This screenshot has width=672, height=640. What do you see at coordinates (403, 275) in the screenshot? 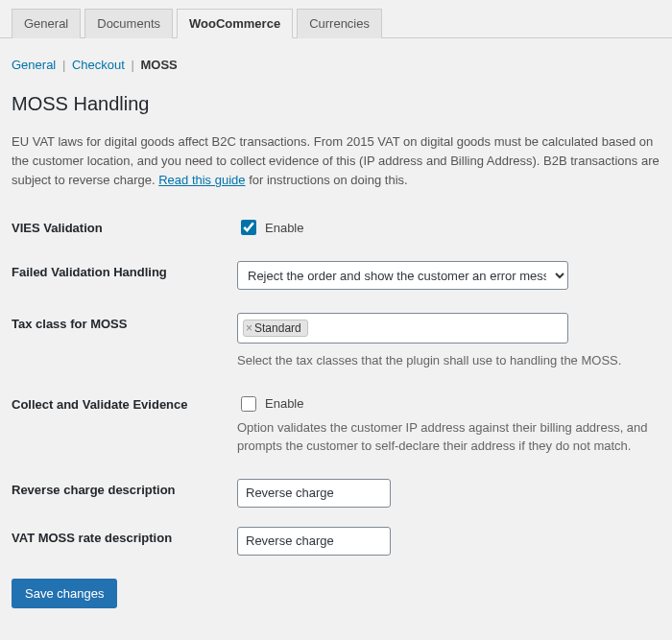
I see `failed-validation-select: Reject the order and show the customer a…` at bounding box center [403, 275].